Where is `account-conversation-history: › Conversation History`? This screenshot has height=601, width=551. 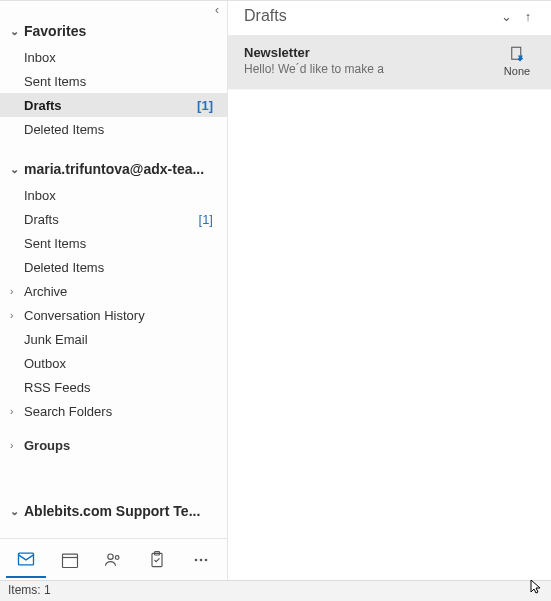
account-conversation-history: › Conversation History is located at coordinates (114, 315).